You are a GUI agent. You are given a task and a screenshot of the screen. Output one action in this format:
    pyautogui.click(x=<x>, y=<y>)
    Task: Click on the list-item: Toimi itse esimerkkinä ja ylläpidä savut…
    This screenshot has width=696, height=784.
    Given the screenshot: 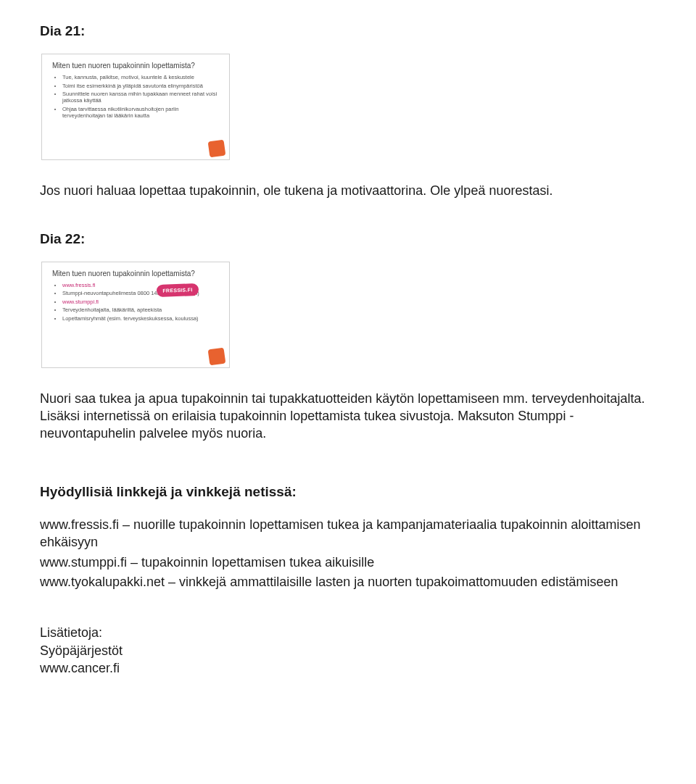 What is the action you would take?
    pyautogui.click(x=141, y=86)
    